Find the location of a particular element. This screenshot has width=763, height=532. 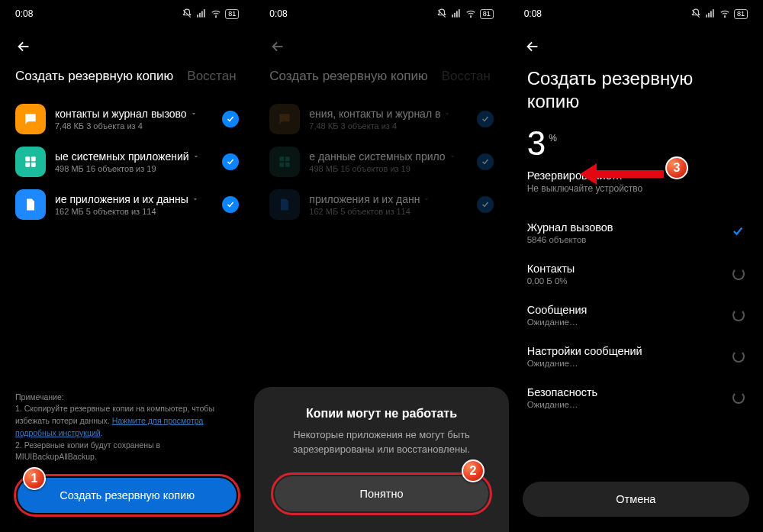

list-item: Контакты0,00 Б 0% is located at coordinates (636, 274).